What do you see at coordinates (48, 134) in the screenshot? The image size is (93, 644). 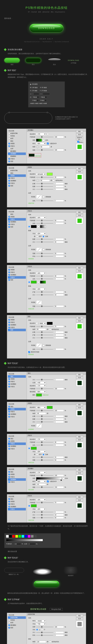 I see `dither-check` at bounding box center [48, 134].